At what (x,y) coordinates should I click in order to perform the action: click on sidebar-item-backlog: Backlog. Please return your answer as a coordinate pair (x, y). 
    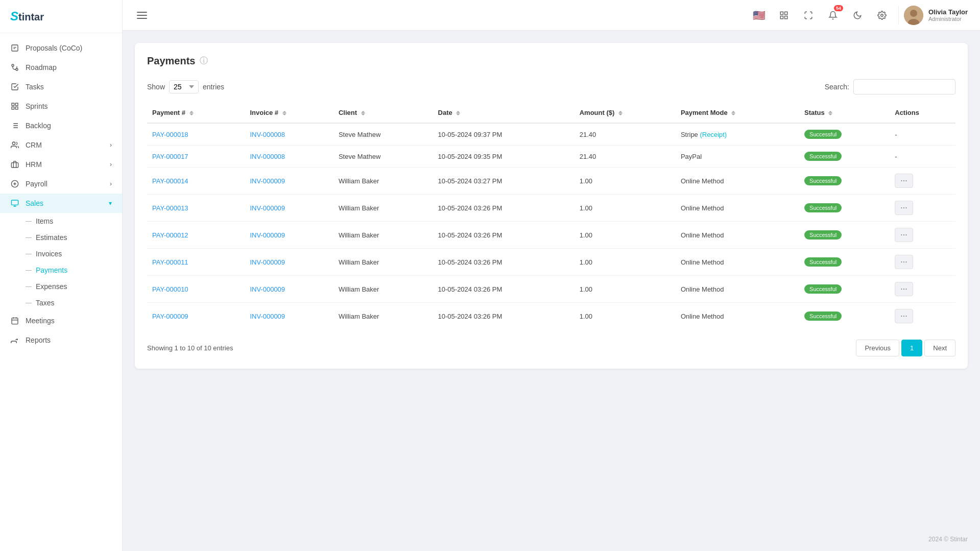
    Looking at the image, I should click on (61, 126).